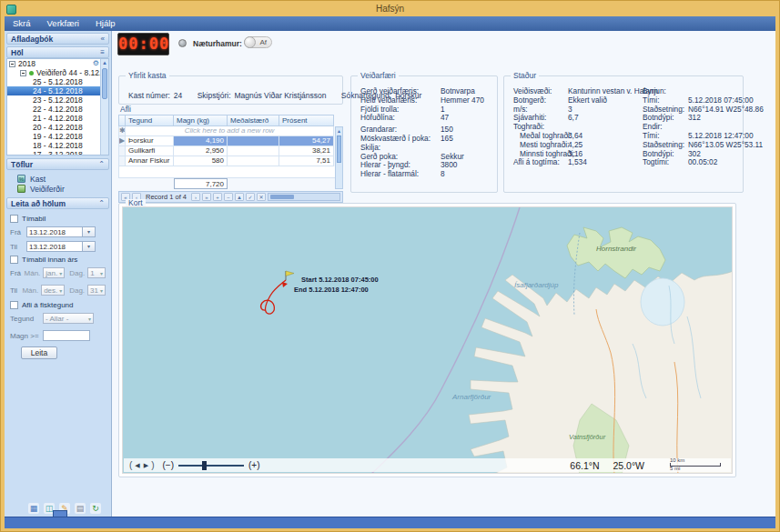 The height and width of the screenshot is (532, 780). What do you see at coordinates (255, 466) in the screenshot?
I see `zoom-in-button: (+)` at bounding box center [255, 466].